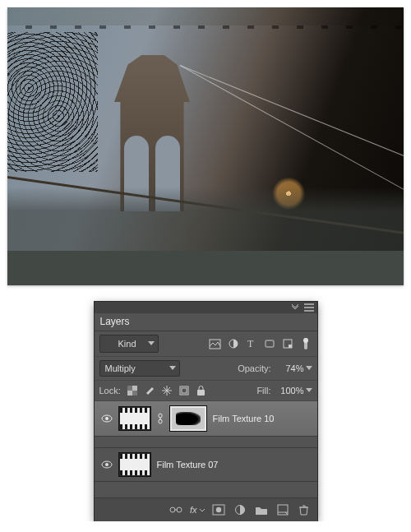  What do you see at coordinates (304, 510) in the screenshot?
I see `delete-layer-icon` at bounding box center [304, 510].